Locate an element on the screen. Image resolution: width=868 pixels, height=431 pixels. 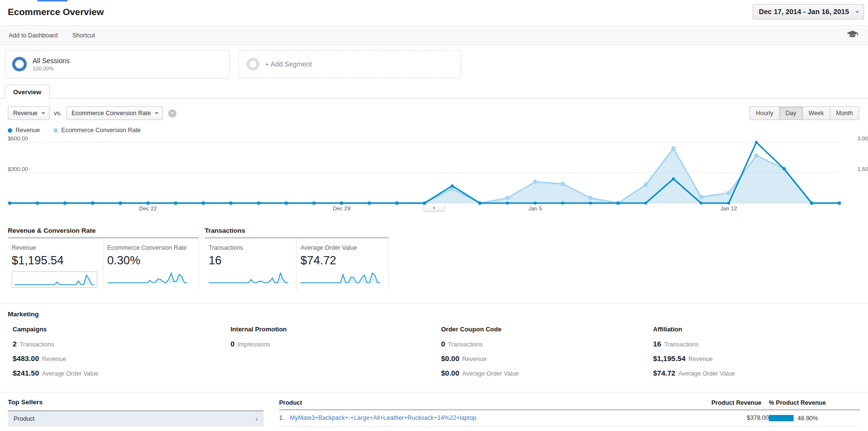
y-axis-right-label: 1.50 is located at coordinates (863, 169).